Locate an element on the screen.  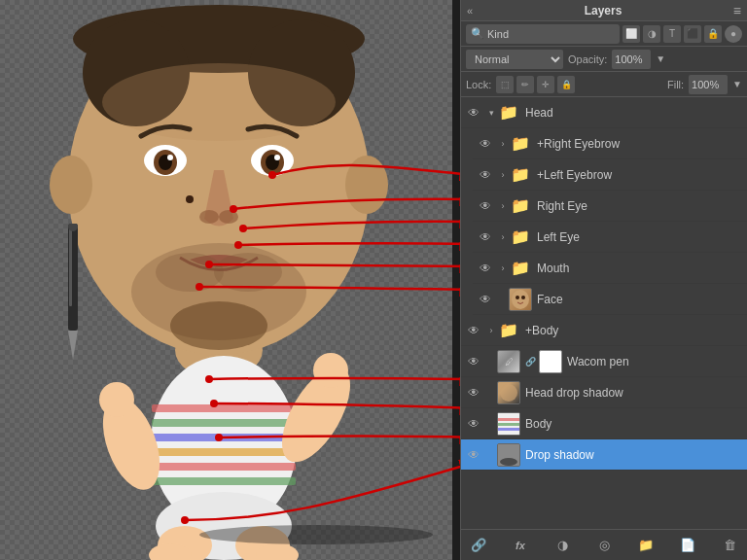
link-layers-icon: 🔗 is located at coordinates (479, 545).